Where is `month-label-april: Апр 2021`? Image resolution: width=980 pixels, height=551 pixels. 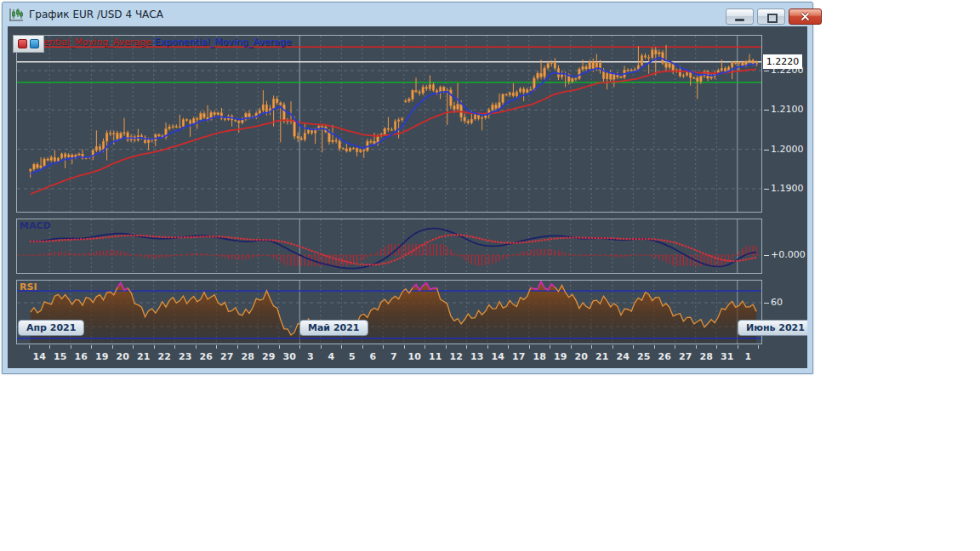 month-label-april: Апр 2021 is located at coordinates (51, 328).